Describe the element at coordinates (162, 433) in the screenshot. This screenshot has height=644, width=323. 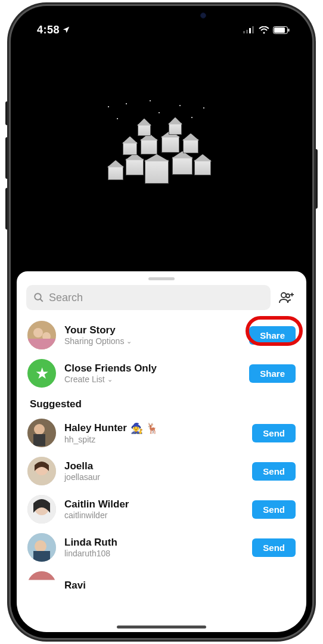
I see `suggested-row: Haley Hunter🧙‍♀️ 🦌 hh_spitz Send` at that location.